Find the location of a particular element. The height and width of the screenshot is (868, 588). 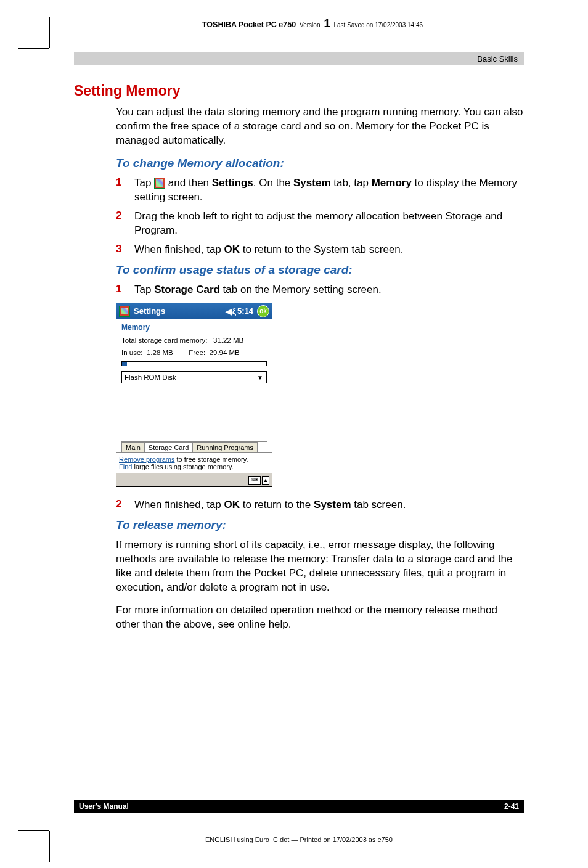

step-number: 3 is located at coordinates (120, 250).